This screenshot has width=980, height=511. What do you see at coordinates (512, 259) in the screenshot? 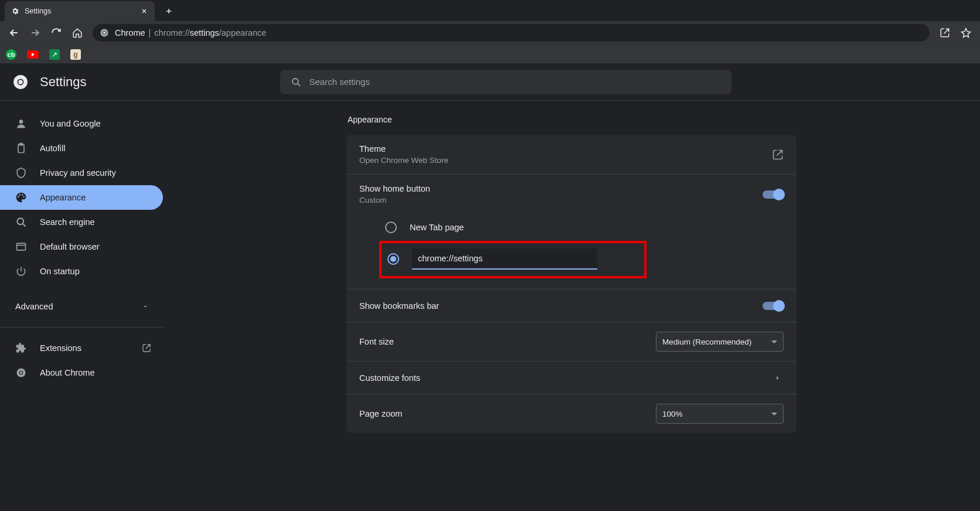
I see `home-option-custom` at bounding box center [512, 259].